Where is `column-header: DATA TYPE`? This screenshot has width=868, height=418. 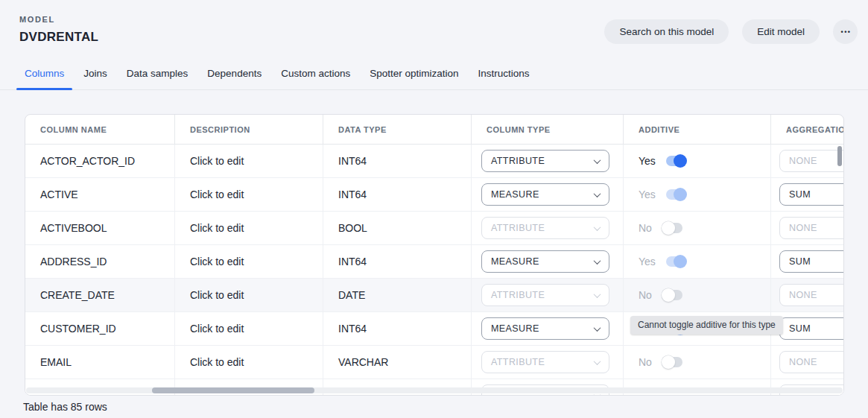
column-header: DATA TYPE is located at coordinates (398, 130).